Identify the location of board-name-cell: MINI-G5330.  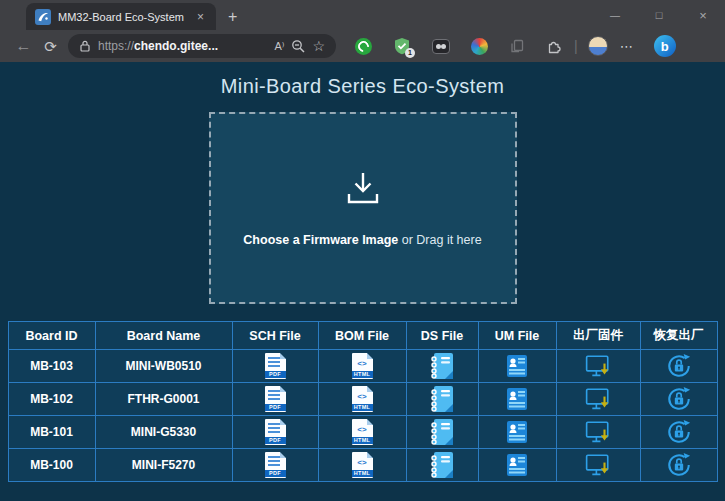
(164, 432).